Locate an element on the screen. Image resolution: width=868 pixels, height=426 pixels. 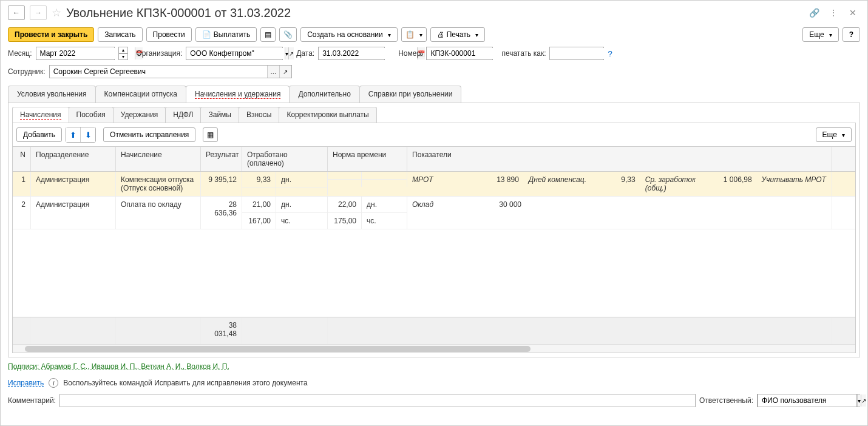
comment-input is located at coordinates (378, 401).